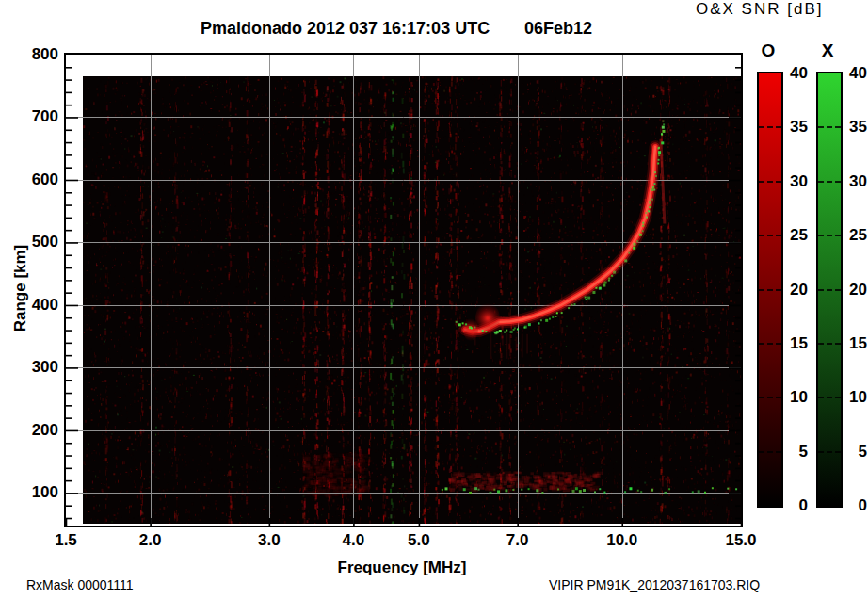 This screenshot has width=868, height=599. What do you see at coordinates (654, 585) in the screenshot?
I see `source-file-name: VIPIR PM91K_2012037161703.RIQ` at bounding box center [654, 585].